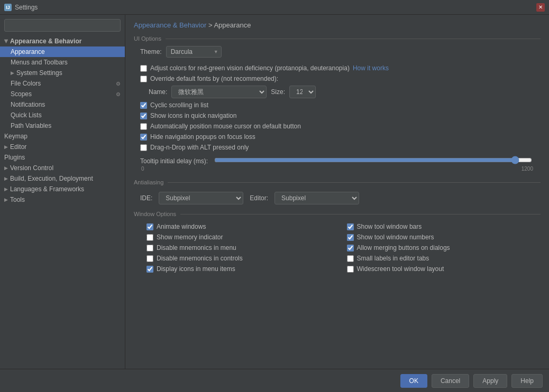 Image resolution: width=549 pixels, height=392 pixels. I want to click on editor-dropdown-wrapper: Subpixel Greyscale No antialiasing, so click(317, 198).